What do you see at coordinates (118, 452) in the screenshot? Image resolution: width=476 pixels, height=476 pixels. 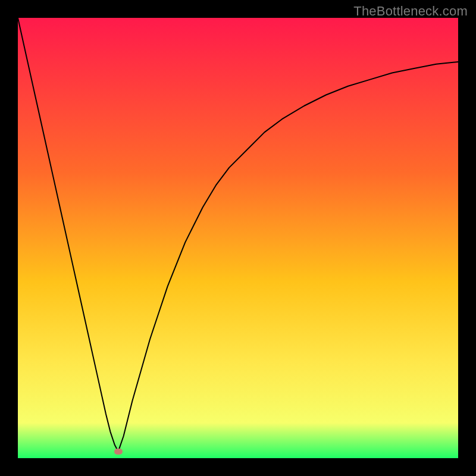 I see `min-marker` at bounding box center [118, 452].